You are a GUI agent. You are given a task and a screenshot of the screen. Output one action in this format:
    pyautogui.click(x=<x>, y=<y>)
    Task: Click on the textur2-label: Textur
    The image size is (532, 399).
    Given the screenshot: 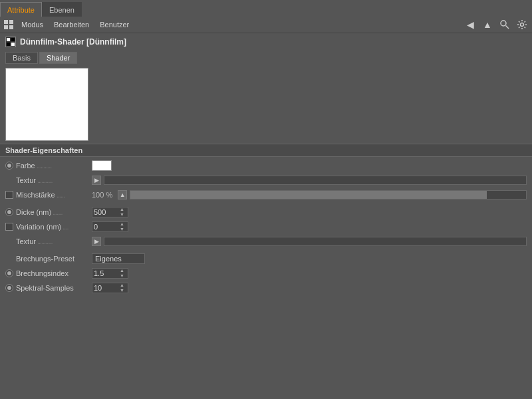 What is the action you would take?
    pyautogui.click(x=26, y=241)
    